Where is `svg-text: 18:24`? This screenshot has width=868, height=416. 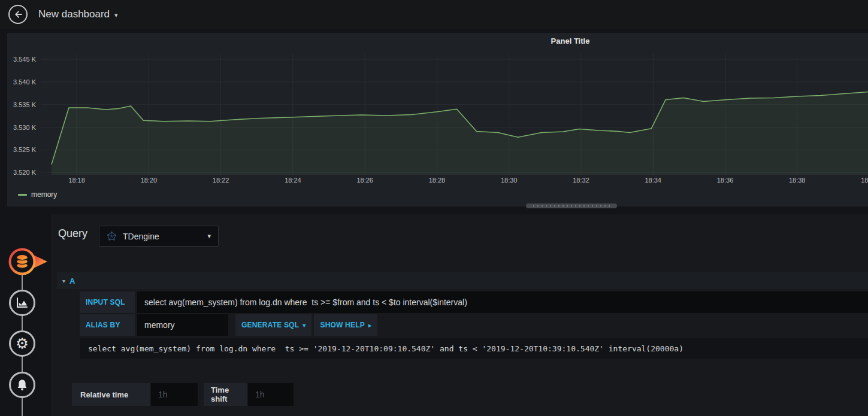 svg-text: 18:24 is located at coordinates (293, 180).